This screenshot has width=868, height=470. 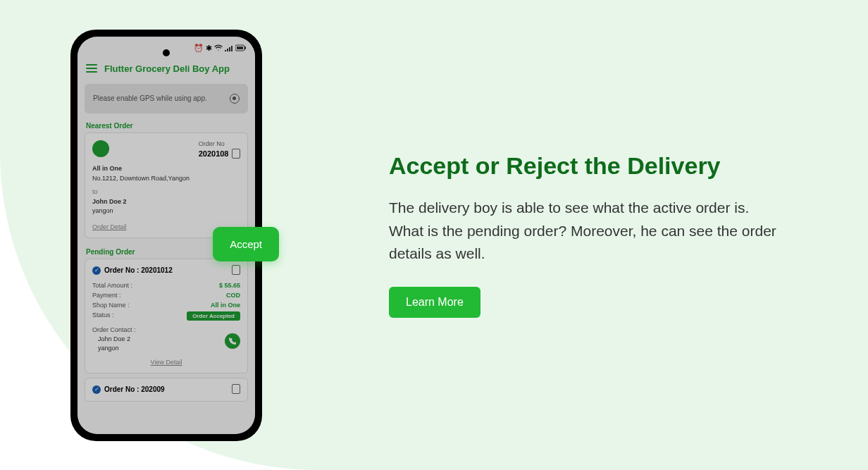 I want to click on contact-name: John Doe 2, so click(x=166, y=339).